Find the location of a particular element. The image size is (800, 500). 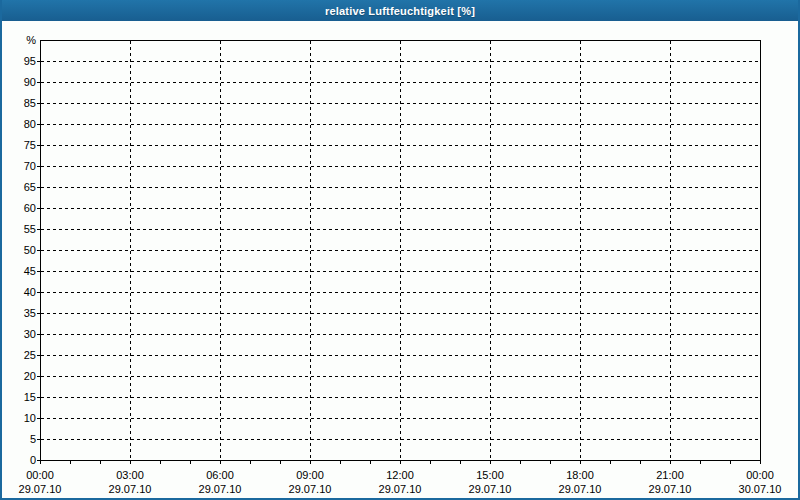

y-tick-label: 10 is located at coordinates (30, 418).